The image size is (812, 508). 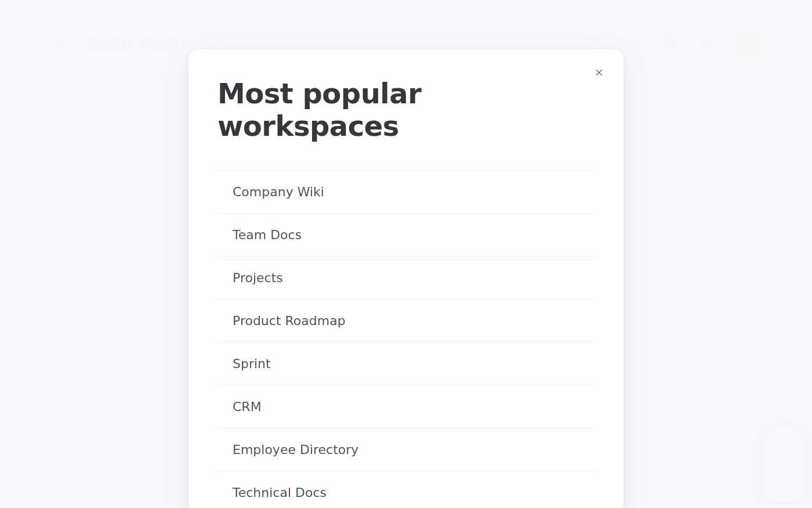 I want to click on workspace-item: Sprint, so click(x=406, y=364).